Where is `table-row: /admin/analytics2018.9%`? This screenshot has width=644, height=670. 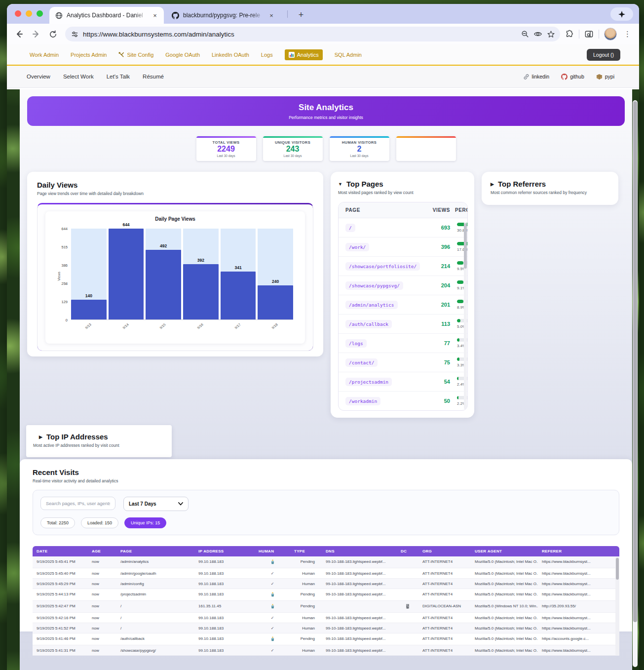
table-row: /admin/analytics2018.9% is located at coordinates (403, 305).